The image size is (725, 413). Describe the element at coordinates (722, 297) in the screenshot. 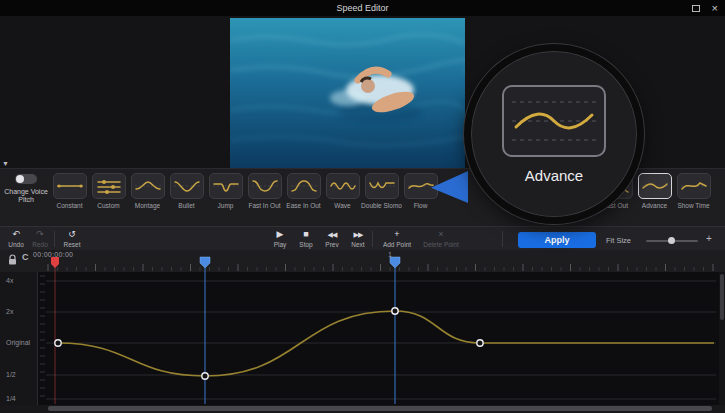

I see `vertical-scrollbar-thumb` at that location.